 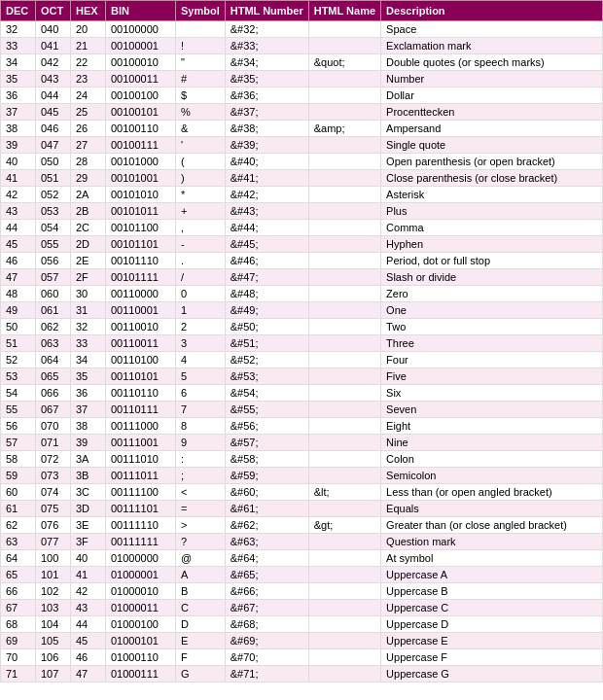 I want to click on table-cell: @, so click(x=200, y=558).